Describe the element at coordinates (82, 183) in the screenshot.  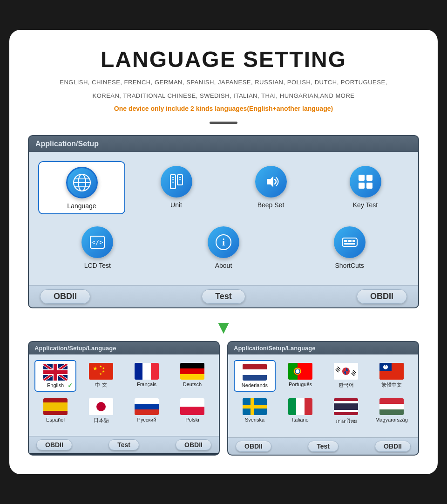
I see `language-icon-circle` at that location.